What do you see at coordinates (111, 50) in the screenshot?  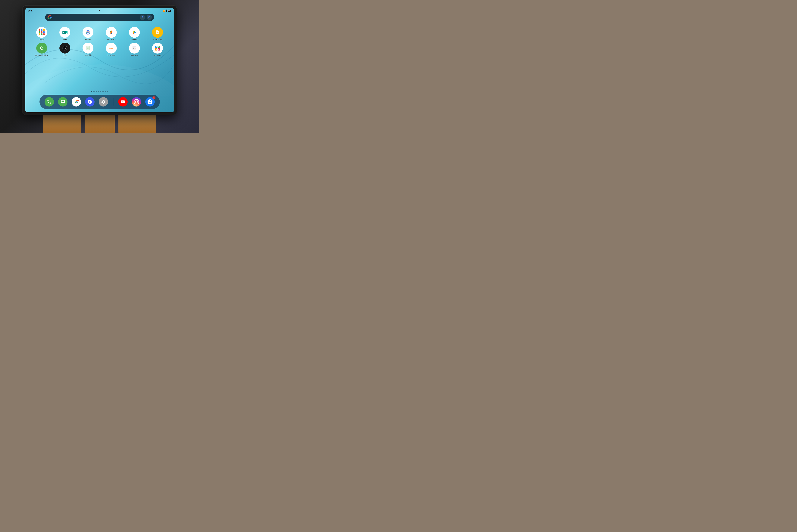 I see `app-community: realme Community` at bounding box center [111, 50].